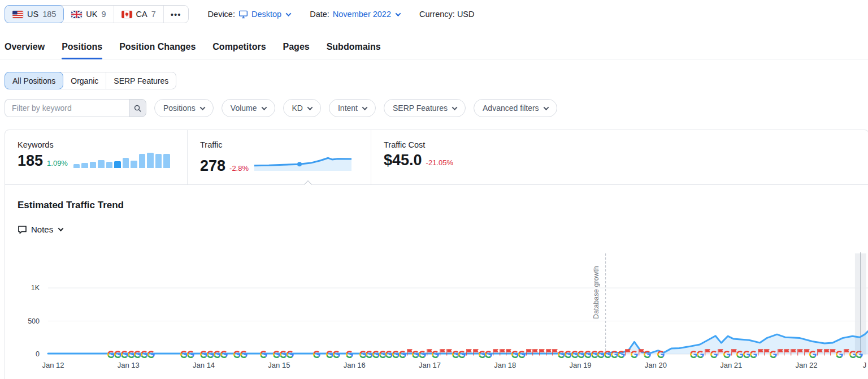  Describe the element at coordinates (420, 108) in the screenshot. I see `filter-dropdown-label: SERP Features` at that location.